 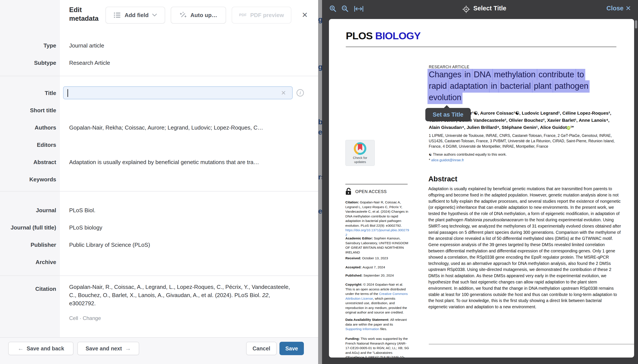 I want to click on select-target-icon, so click(x=466, y=10).